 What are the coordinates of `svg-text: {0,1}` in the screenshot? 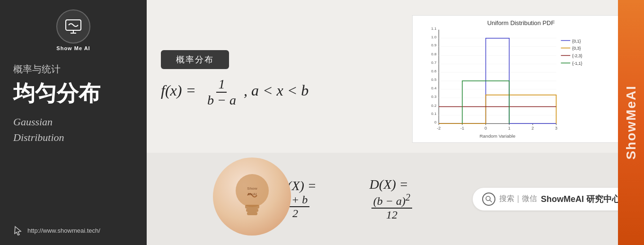 It's located at (576, 41).